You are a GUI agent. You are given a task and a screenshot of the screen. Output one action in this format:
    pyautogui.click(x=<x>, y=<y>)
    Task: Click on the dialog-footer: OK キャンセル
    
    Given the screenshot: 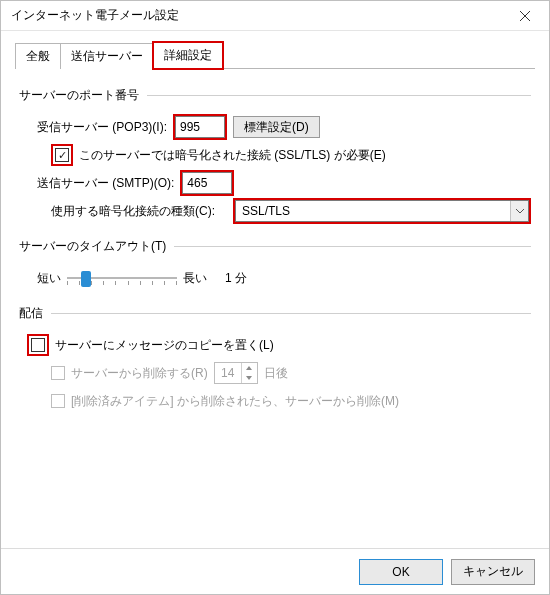 What is the action you would take?
    pyautogui.click(x=275, y=571)
    